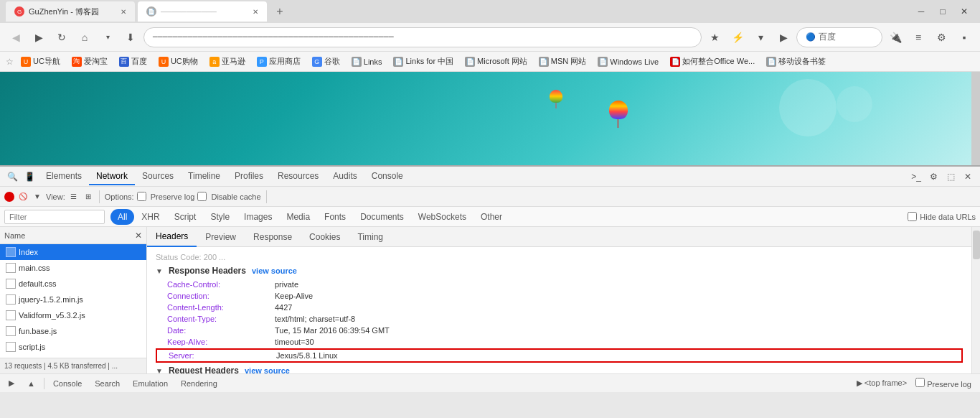 The width and height of the screenshot is (980, 418). Describe the element at coordinates (933, 177) in the screenshot. I see `devtools-settings-button: ⚙` at that location.